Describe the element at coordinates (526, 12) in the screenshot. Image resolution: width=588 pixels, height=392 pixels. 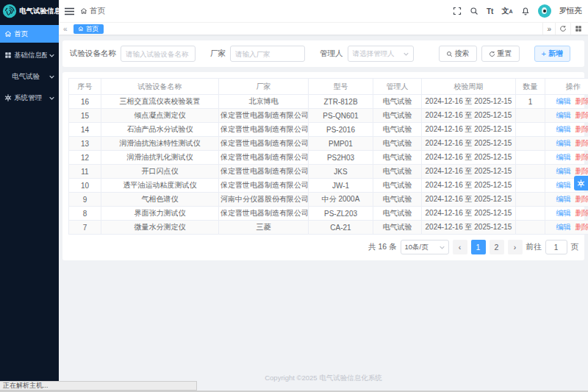
I see `bell-icon` at that location.